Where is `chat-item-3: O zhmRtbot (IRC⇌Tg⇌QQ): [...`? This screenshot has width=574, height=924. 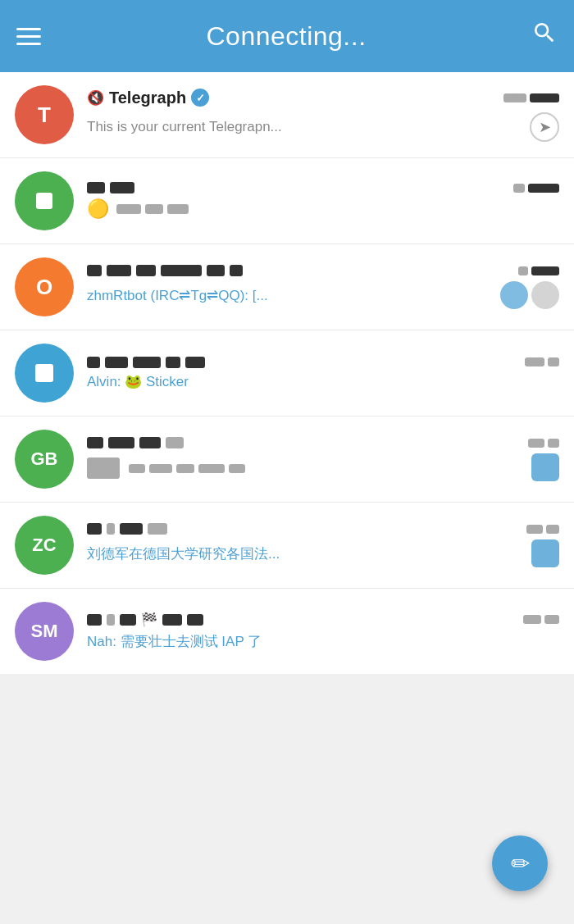 chat-item-3: O zhmRtbot (IRC⇌Tg⇌QQ): [... is located at coordinates (287, 287).